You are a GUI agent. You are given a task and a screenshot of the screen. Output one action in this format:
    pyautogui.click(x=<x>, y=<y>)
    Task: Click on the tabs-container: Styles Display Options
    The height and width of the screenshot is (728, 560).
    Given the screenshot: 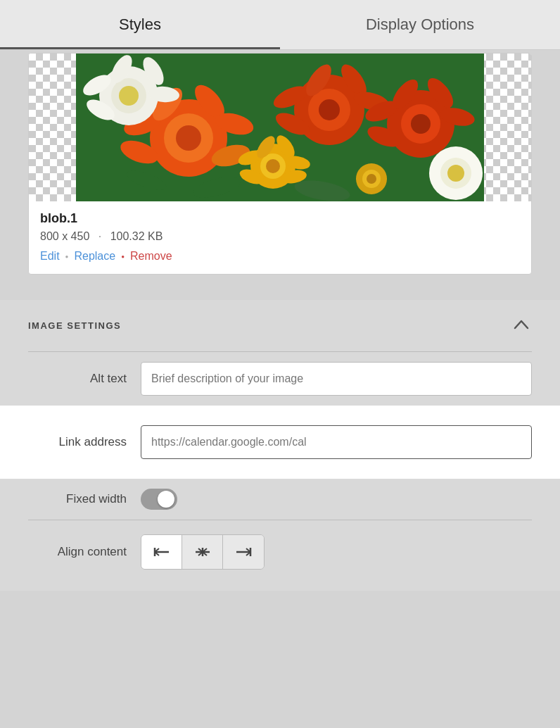 What is the action you would take?
    pyautogui.click(x=280, y=25)
    